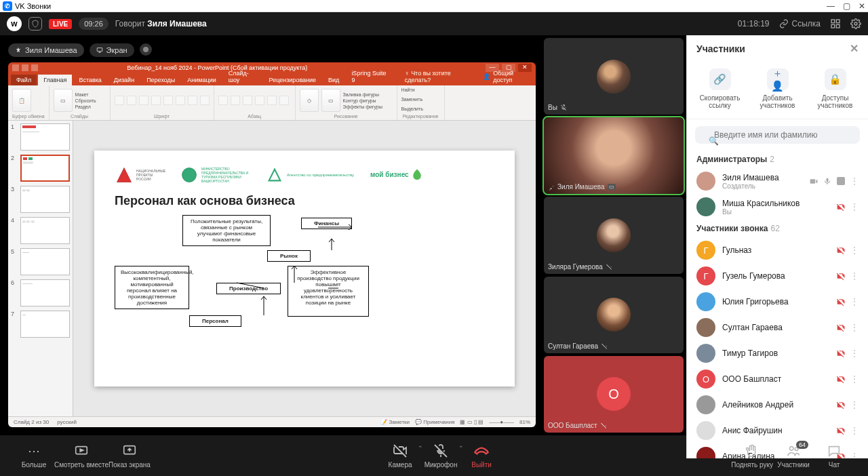  Describe the element at coordinates (776, 302) in the screenshot. I see `participant-name: Юлия Григорьева` at that location.